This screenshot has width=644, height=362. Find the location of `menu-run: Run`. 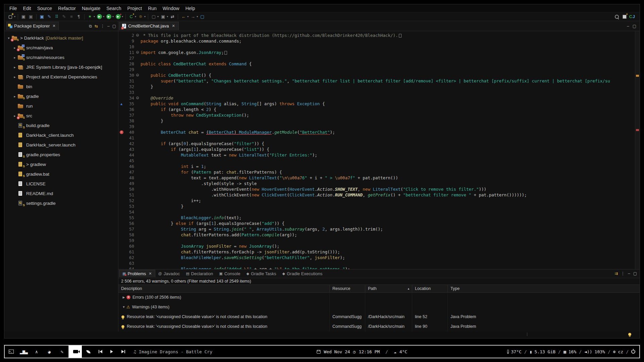

menu-run: Run is located at coordinates (152, 8).